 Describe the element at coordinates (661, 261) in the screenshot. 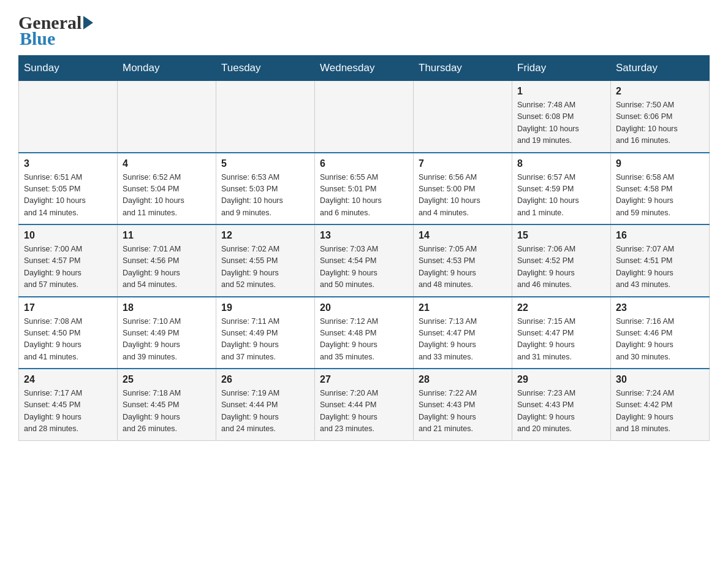

I see `calendar-day-cell: 16Sunrise: 7:07 AM Sunset: 4:51 PM Dayli…` at that location.